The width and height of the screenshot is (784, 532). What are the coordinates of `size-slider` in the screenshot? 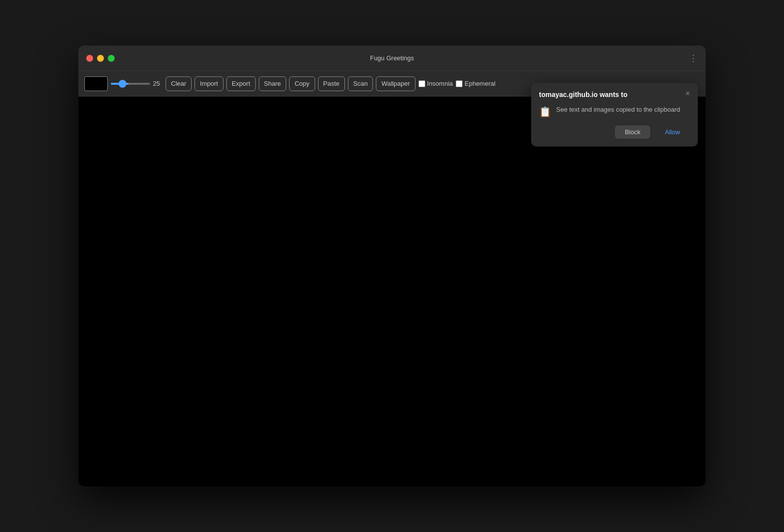 It's located at (130, 84).